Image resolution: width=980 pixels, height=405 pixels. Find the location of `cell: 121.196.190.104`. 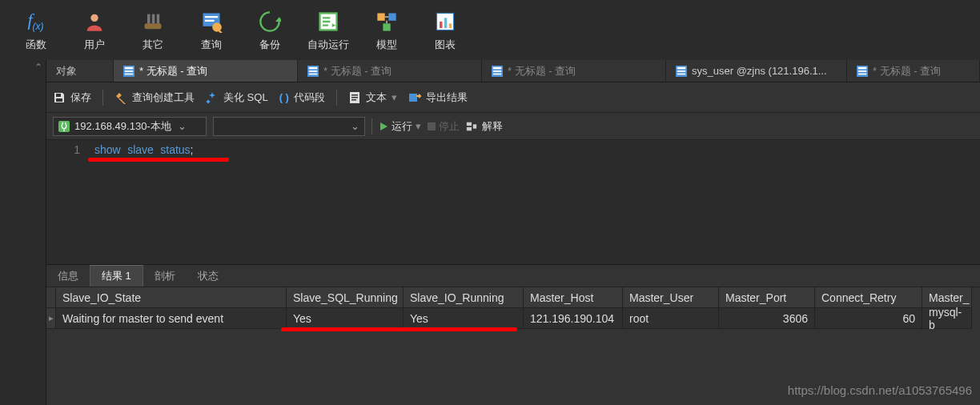

cell: 121.196.190.104 is located at coordinates (573, 319).